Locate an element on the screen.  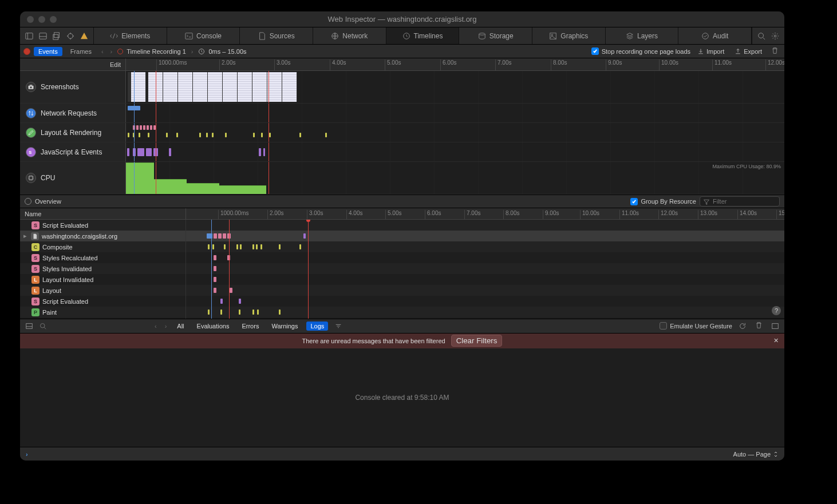
recording-icon is located at coordinates (120, 51).